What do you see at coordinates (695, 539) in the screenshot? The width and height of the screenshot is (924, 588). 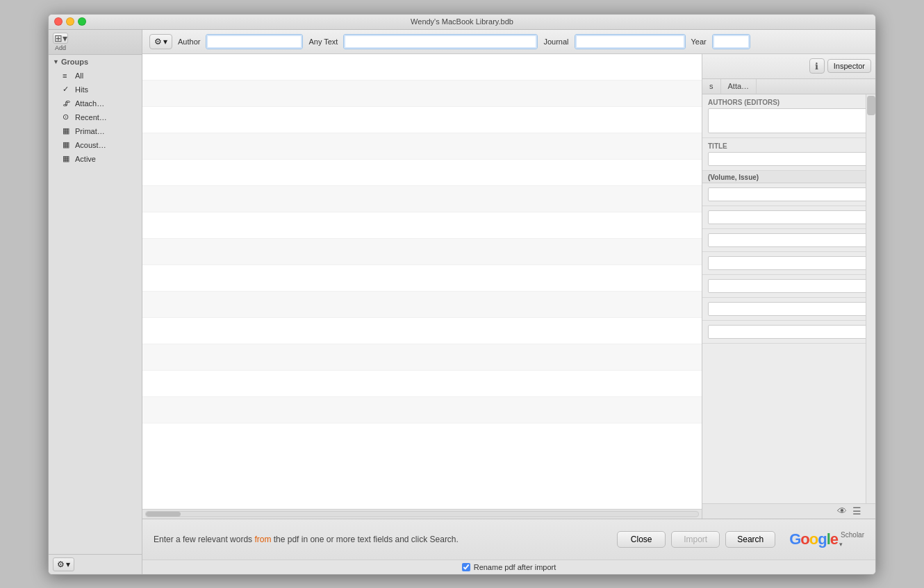 I see `import-button: Import` at bounding box center [695, 539].